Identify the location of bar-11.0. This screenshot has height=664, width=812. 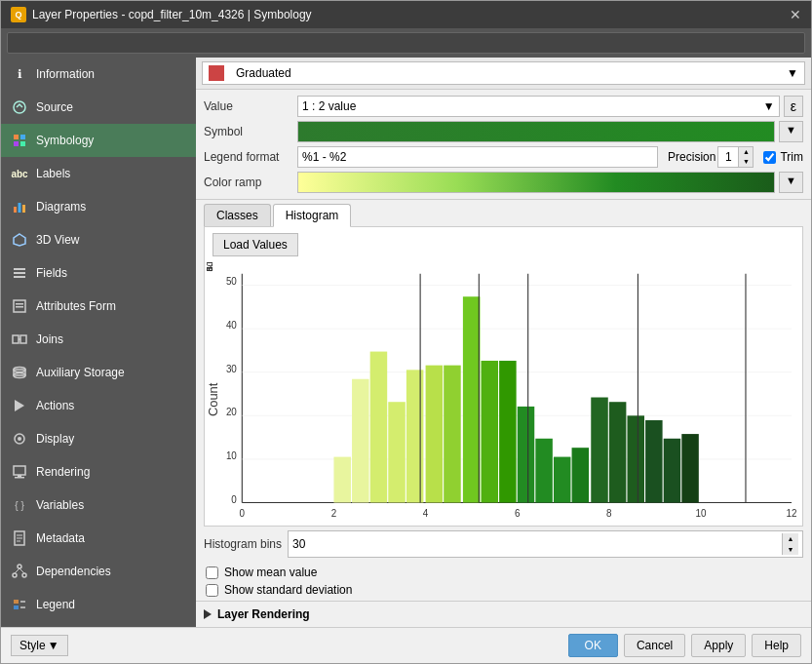
(690, 468).